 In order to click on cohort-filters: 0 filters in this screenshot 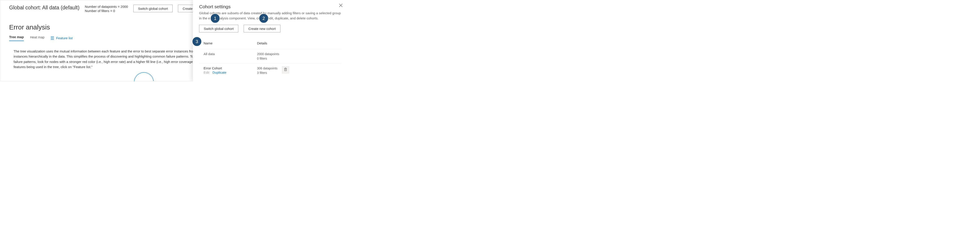, I will do `click(268, 59)`.